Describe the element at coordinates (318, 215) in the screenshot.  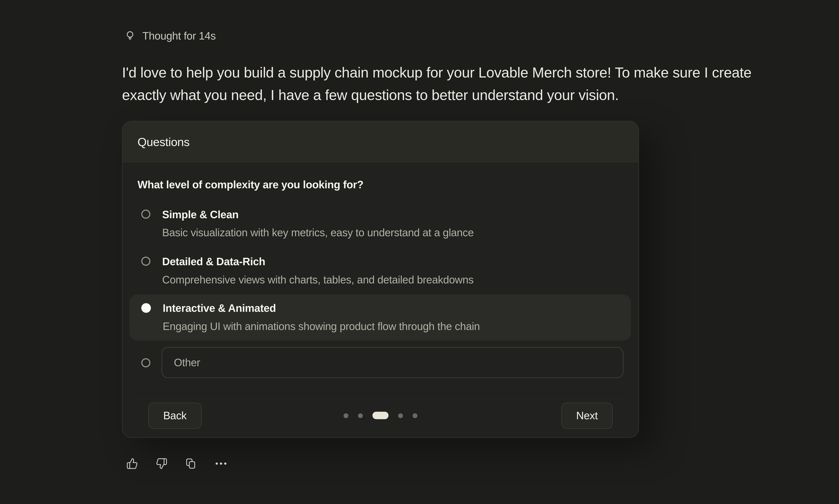
I see `option-label: Simple & Clean` at that location.